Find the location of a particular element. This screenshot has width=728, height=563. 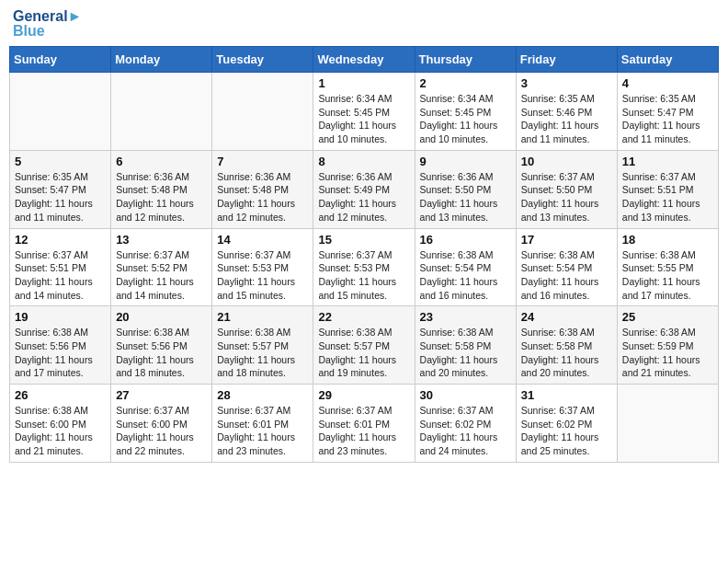

page-header: General► Blue is located at coordinates (364, 24).